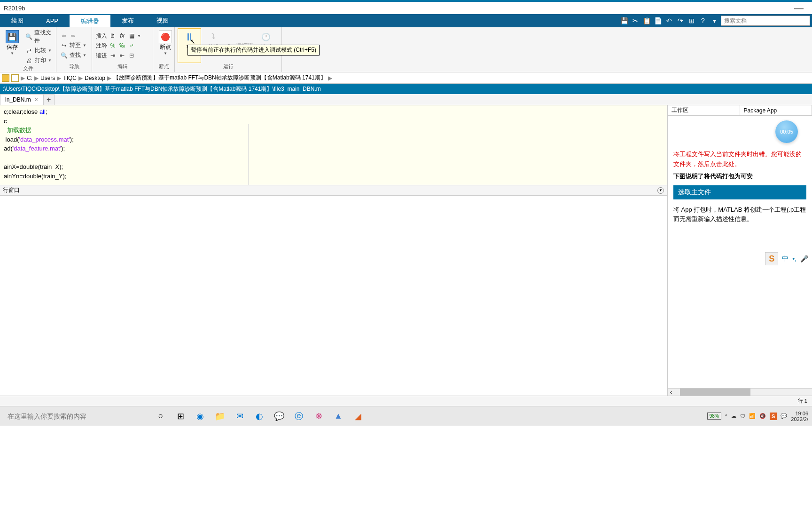  I want to click on ime-lang: 中, so click(785, 259).